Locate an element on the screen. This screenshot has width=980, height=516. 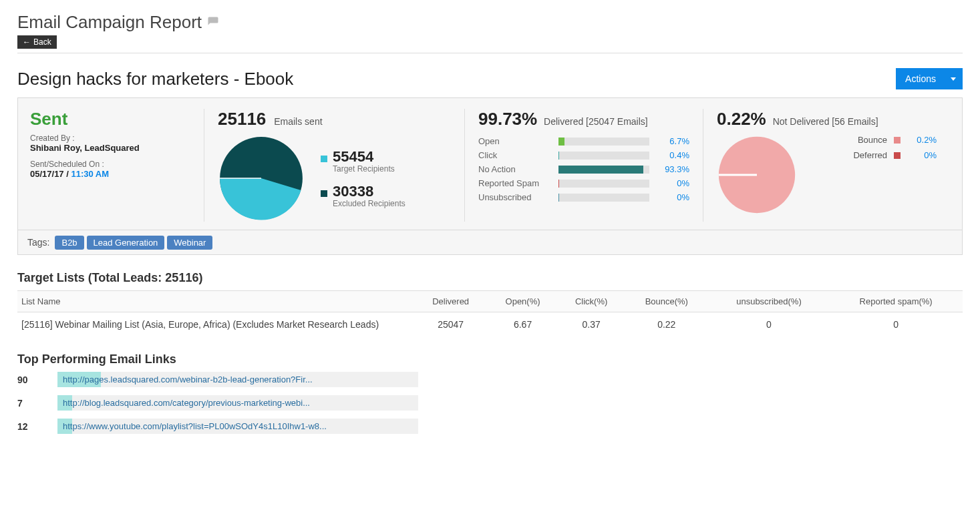
legend-excluded-recipients: 30338 Excluded Recipients is located at coordinates (363, 196).